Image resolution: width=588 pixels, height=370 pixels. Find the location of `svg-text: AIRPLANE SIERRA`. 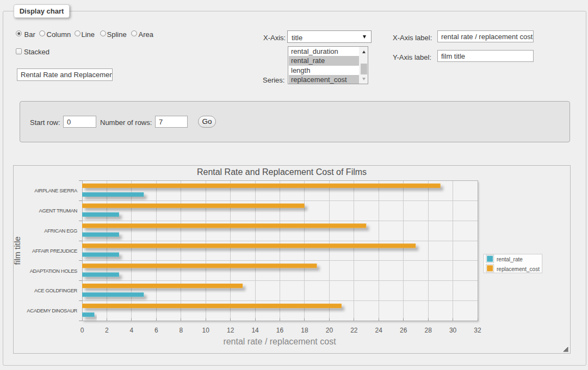

svg-text: AIRPLANE SIERRA is located at coordinates (56, 190).